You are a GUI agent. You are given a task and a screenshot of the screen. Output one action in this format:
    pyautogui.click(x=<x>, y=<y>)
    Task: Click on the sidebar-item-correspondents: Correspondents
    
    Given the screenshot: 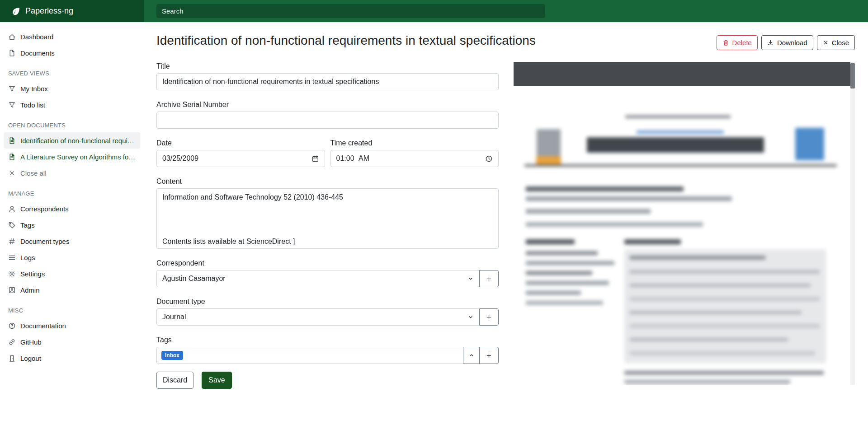 What is the action you would take?
    pyautogui.click(x=72, y=209)
    